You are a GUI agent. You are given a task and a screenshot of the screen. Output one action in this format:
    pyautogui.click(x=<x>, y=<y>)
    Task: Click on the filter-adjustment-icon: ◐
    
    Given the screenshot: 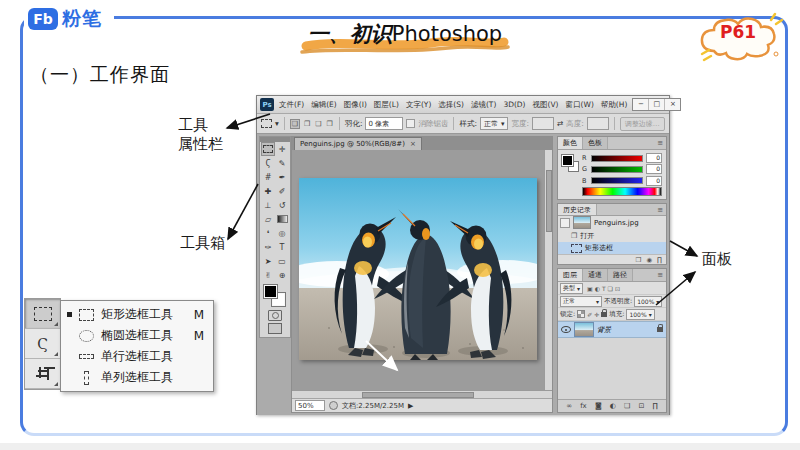 What is the action you would take?
    pyautogui.click(x=598, y=288)
    